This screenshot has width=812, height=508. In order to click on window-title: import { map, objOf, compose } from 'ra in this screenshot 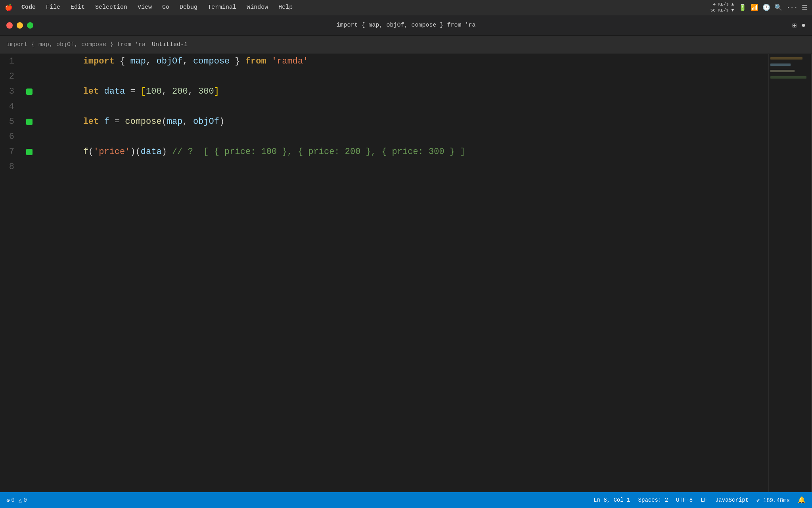, I will do `click(406, 25)`.